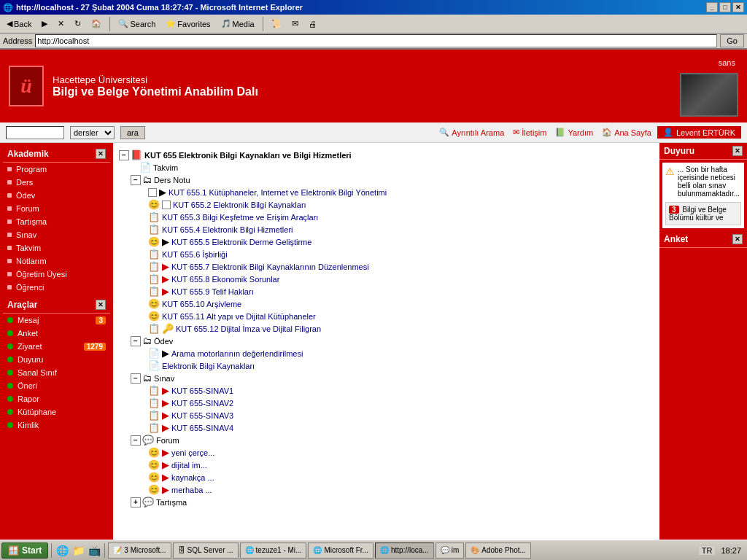 This screenshot has width=747, height=560. What do you see at coordinates (738, 7) in the screenshot?
I see `close-button: ✕` at bounding box center [738, 7].